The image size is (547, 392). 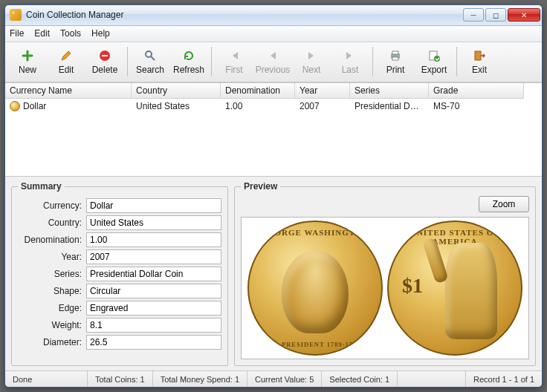 I want to click on field-currency, so click(x=154, y=206).